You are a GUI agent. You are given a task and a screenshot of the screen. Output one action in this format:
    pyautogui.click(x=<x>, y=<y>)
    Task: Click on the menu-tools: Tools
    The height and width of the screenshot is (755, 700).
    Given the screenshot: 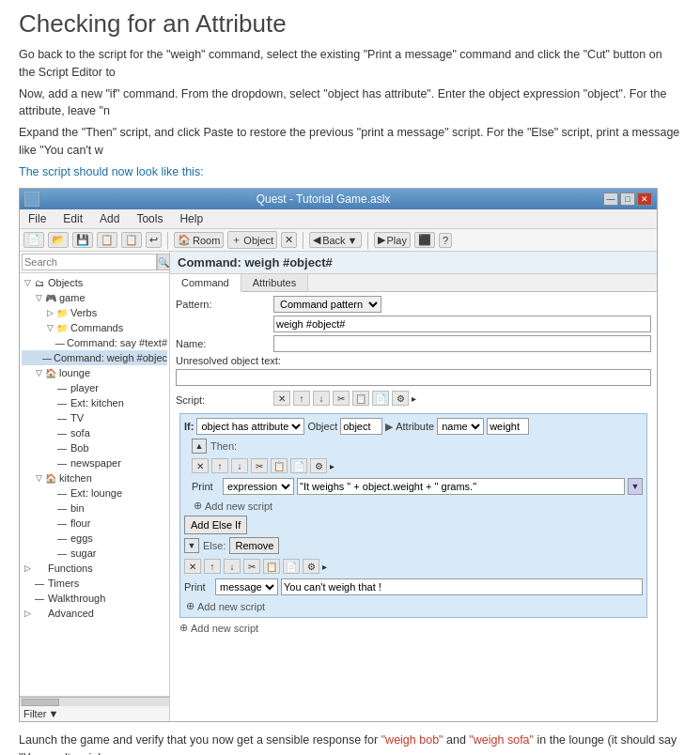 What is the action you would take?
    pyautogui.click(x=149, y=219)
    